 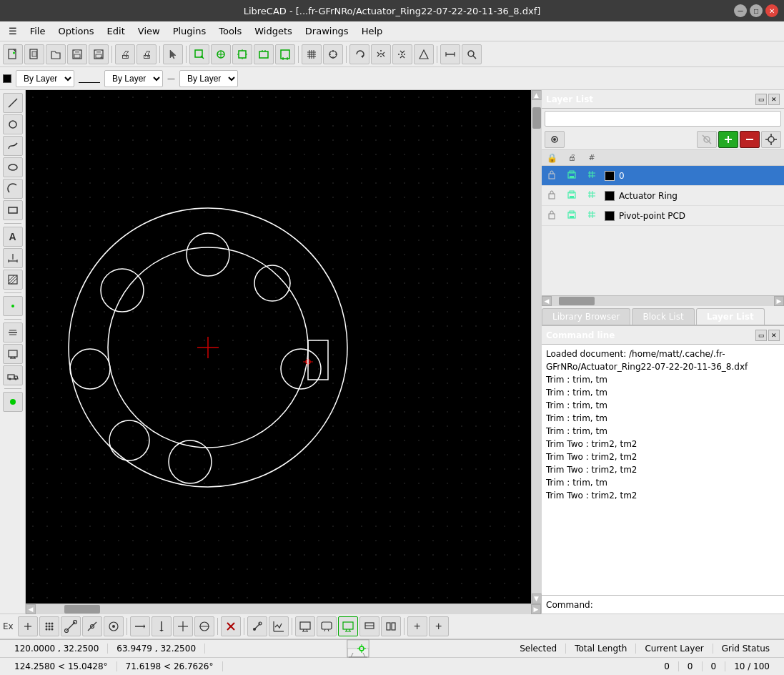 What do you see at coordinates (305, 626) in the screenshot?
I see `desktop1-btn` at bounding box center [305, 626].